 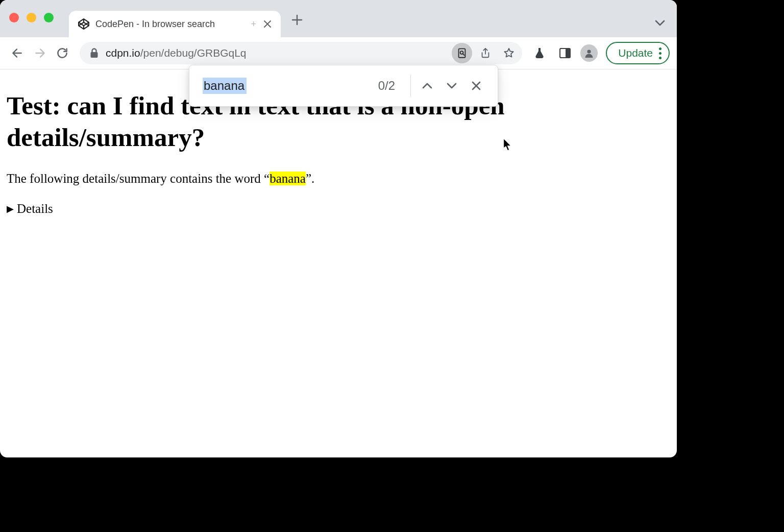 What do you see at coordinates (32, 17) in the screenshot?
I see `window-minimize-button` at bounding box center [32, 17].